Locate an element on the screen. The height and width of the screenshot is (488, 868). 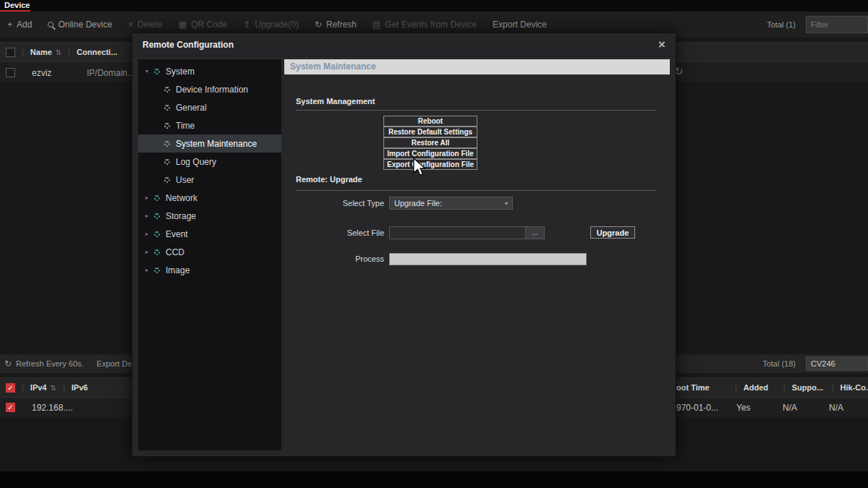
online-total: Total (18) is located at coordinates (779, 364).